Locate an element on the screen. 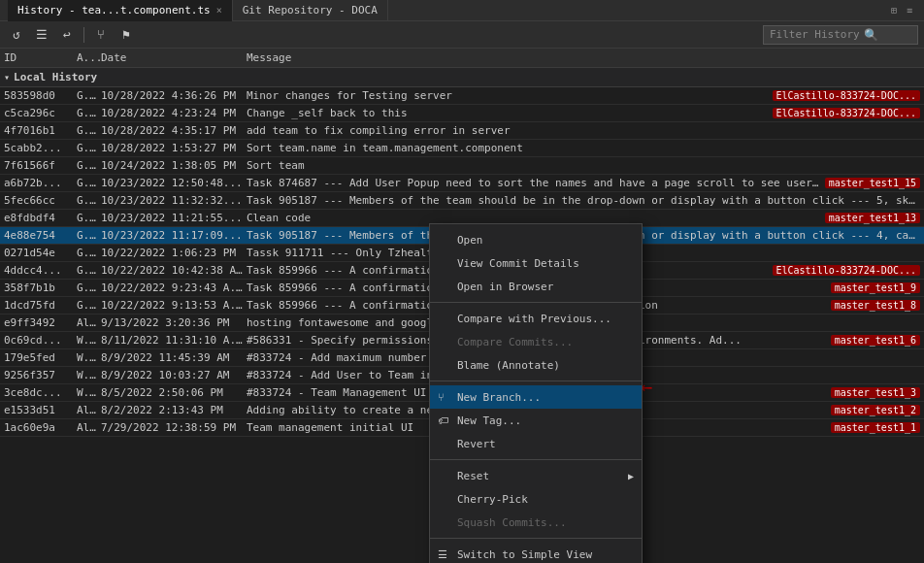 The image size is (924, 563). table-row: c5ca296cG...10/28/2022 4:23:24 PMChange … is located at coordinates (462, 114).